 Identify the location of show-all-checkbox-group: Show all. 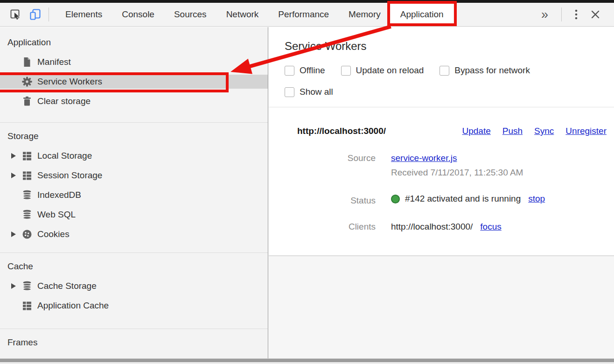
(309, 92).